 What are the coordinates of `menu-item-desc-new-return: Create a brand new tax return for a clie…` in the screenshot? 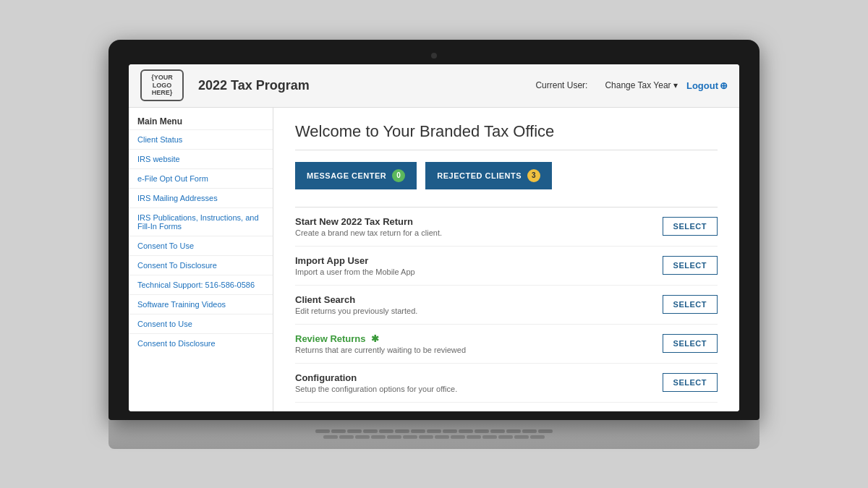 It's located at (479, 233).